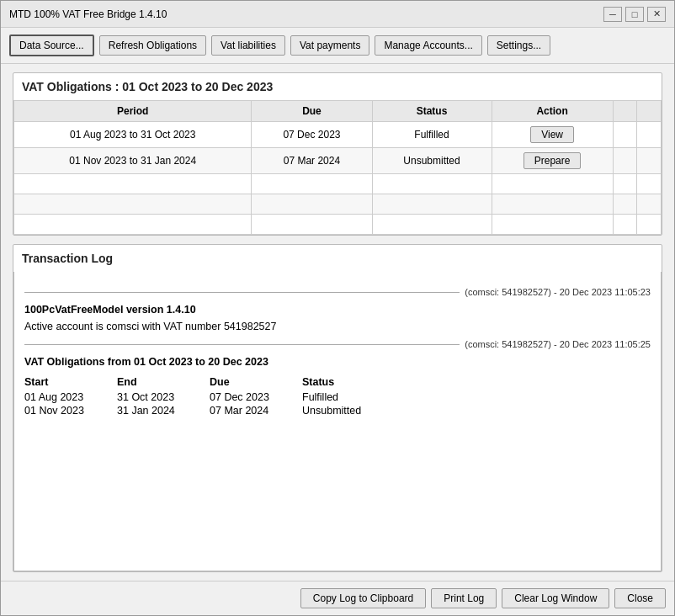 The height and width of the screenshot is (616, 675). What do you see at coordinates (432, 162) in the screenshot?
I see `cell-status: Unsubmitted` at bounding box center [432, 162].